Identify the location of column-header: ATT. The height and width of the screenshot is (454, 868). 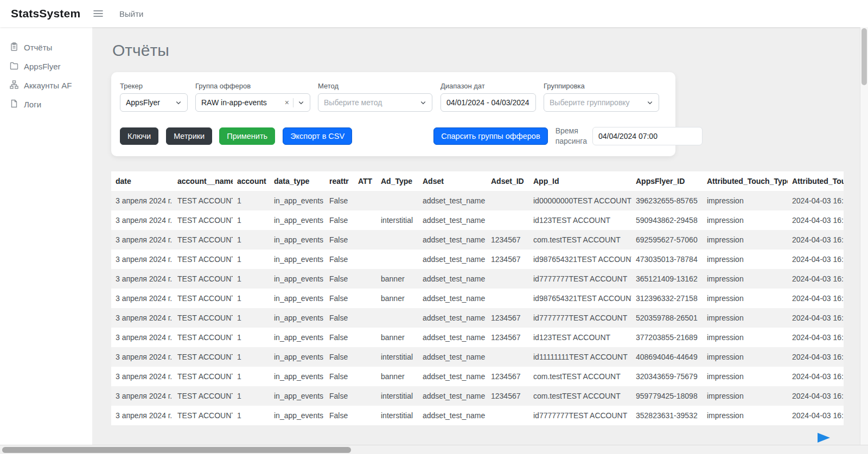
(365, 181).